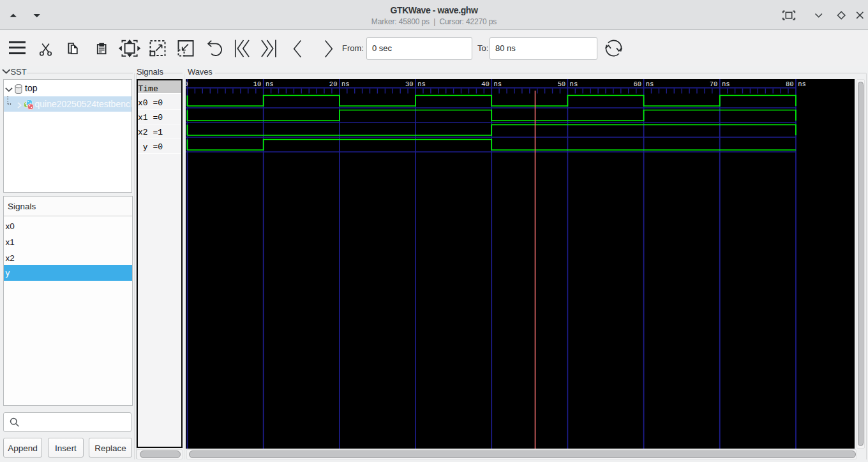 This screenshot has height=462, width=868. Describe the element at coordinates (562, 84) in the screenshot. I see `svg-text: 50` at that location.